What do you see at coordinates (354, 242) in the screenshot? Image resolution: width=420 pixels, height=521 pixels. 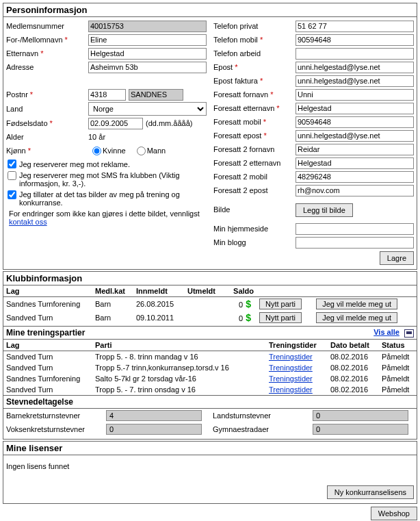 I see `blogg-field` at bounding box center [354, 242].